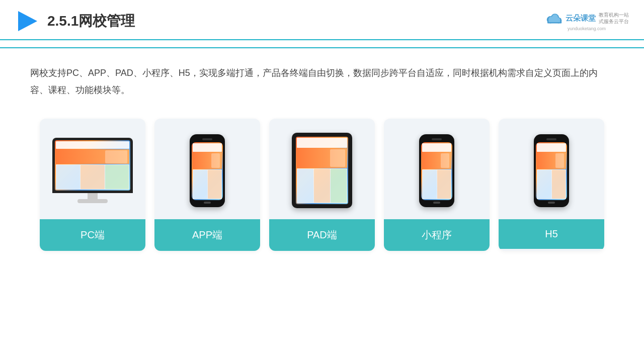  Describe the element at coordinates (437, 171) in the screenshot. I see `phone-icon-mini` at that location.